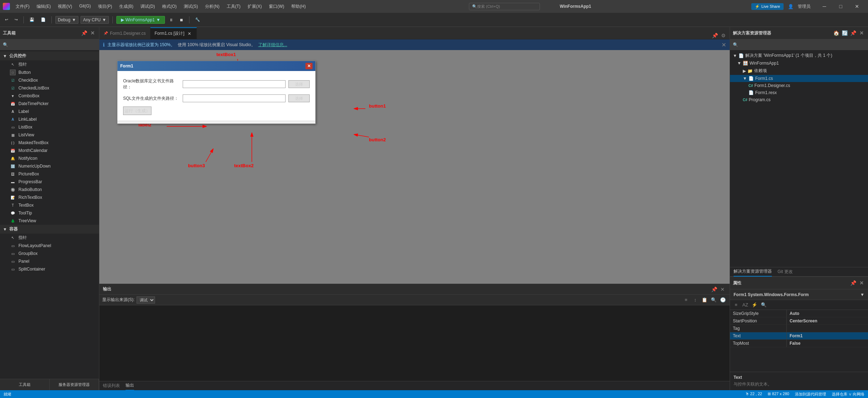 The width and height of the screenshot is (868, 398). Describe the element at coordinates (736, 305) in the screenshot. I see `props-categorized-button: ≡` at that location.